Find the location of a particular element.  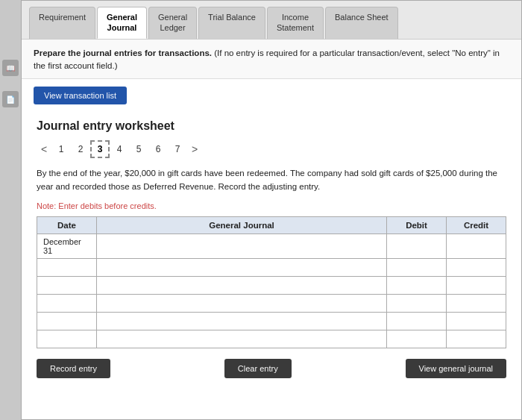

instructions-text: Prepare the journal entries for transact… is located at coordinates (267, 60).